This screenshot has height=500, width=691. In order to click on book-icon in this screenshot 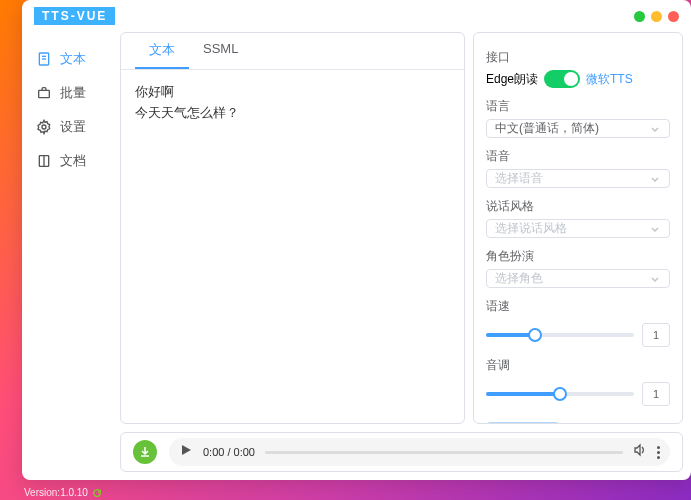, I will do `click(44, 161)`.